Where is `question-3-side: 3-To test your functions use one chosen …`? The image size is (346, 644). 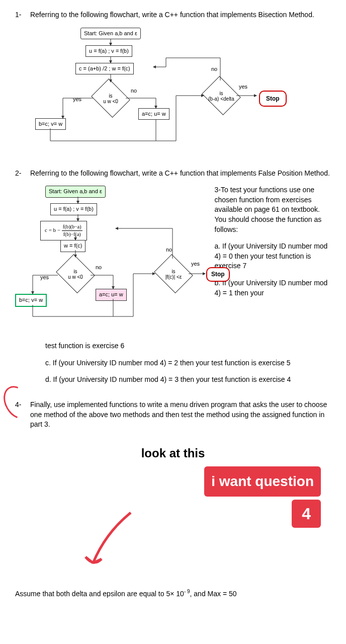
question-3-side: 3-To test your functions use one chosen … is located at coordinates (273, 256).